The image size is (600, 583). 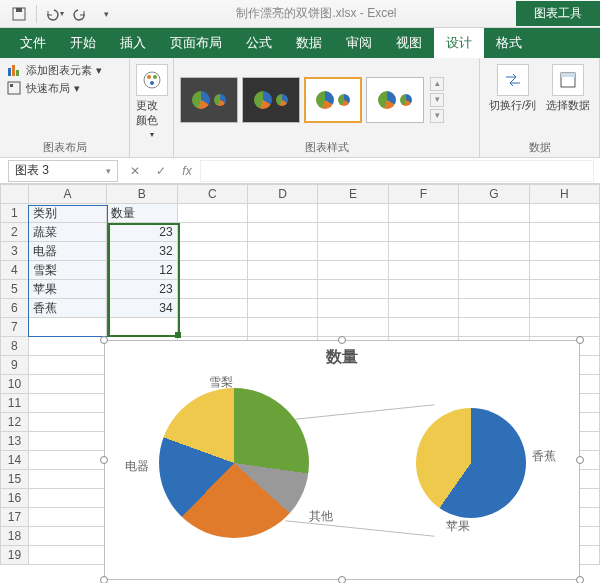 What do you see at coordinates (494, 194) in the screenshot?
I see `col-header-G: G` at bounding box center [494, 194].